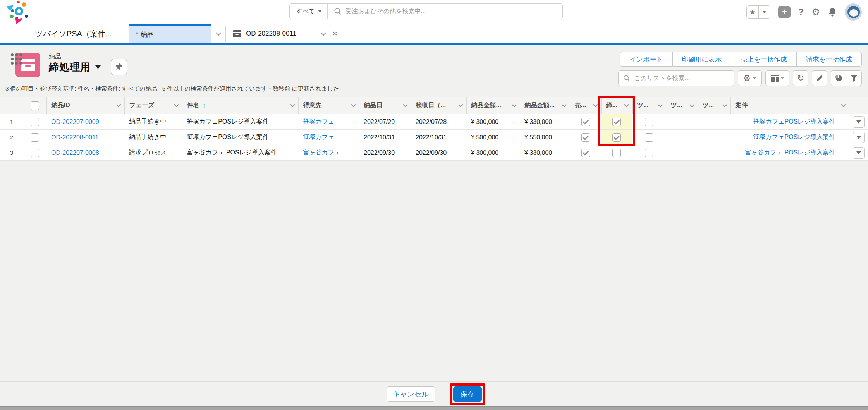 Image resolution: width=868 pixels, height=410 pixels. I want to click on favorites-dropdown-button, so click(764, 12).